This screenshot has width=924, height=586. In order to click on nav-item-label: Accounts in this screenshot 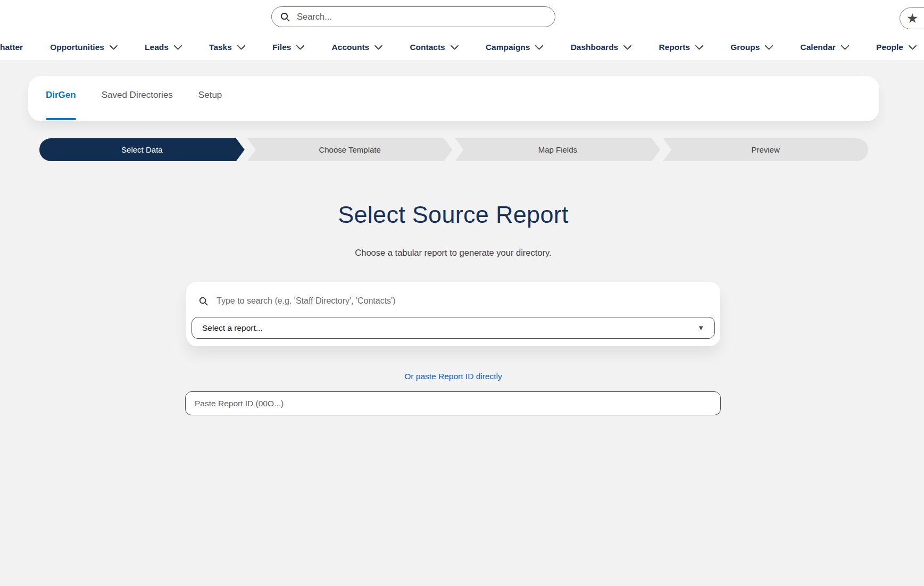, I will do `click(351, 47)`.